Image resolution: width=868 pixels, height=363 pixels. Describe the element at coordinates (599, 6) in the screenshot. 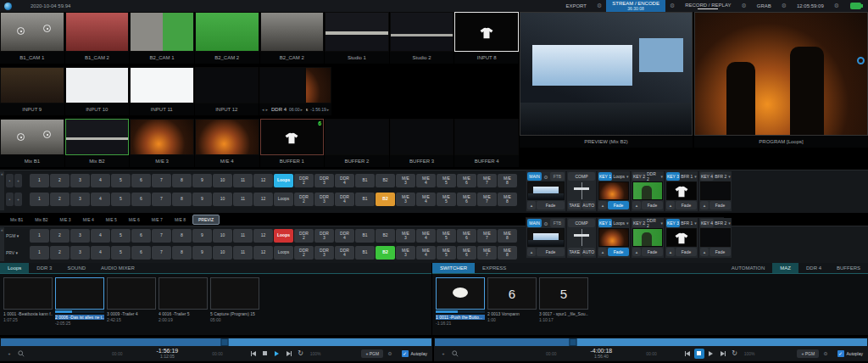

I see `export-gear-icon: ⚙` at that location.